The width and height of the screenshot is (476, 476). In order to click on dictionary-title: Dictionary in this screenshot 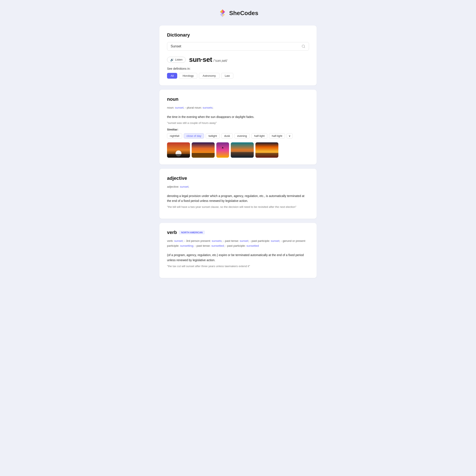, I will do `click(238, 35)`.